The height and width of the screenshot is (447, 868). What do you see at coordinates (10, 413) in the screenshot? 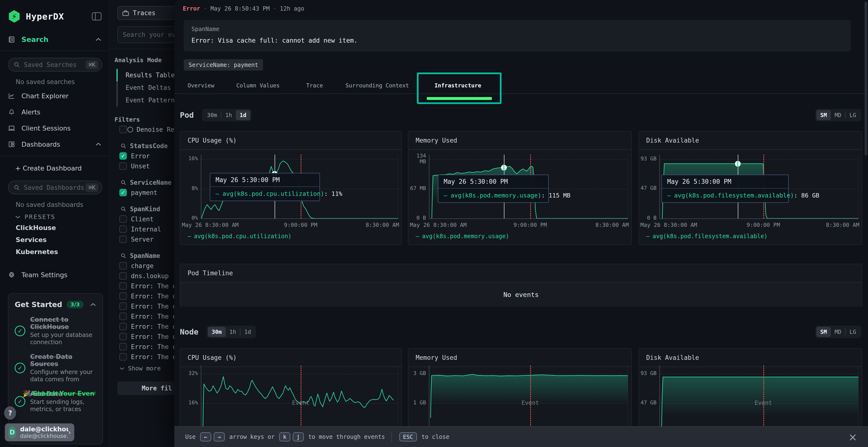
I see `help-button: ?` at bounding box center [10, 413].